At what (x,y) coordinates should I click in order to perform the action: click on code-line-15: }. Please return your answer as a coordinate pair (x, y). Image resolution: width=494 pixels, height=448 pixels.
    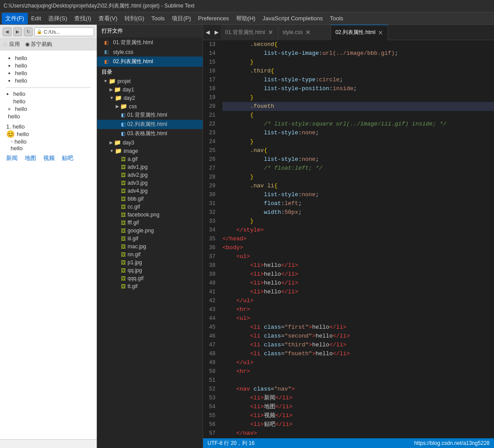
    Looking at the image, I should click on (358, 62).